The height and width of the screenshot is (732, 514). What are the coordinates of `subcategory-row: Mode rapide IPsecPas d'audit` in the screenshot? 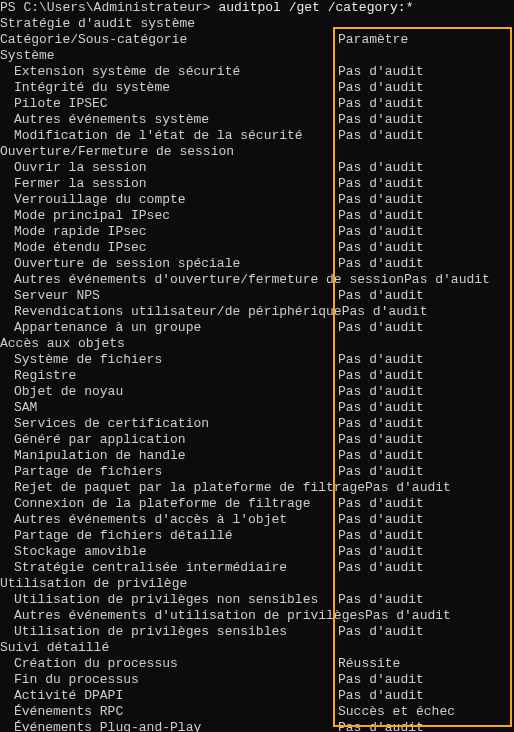 It's located at (257, 232).